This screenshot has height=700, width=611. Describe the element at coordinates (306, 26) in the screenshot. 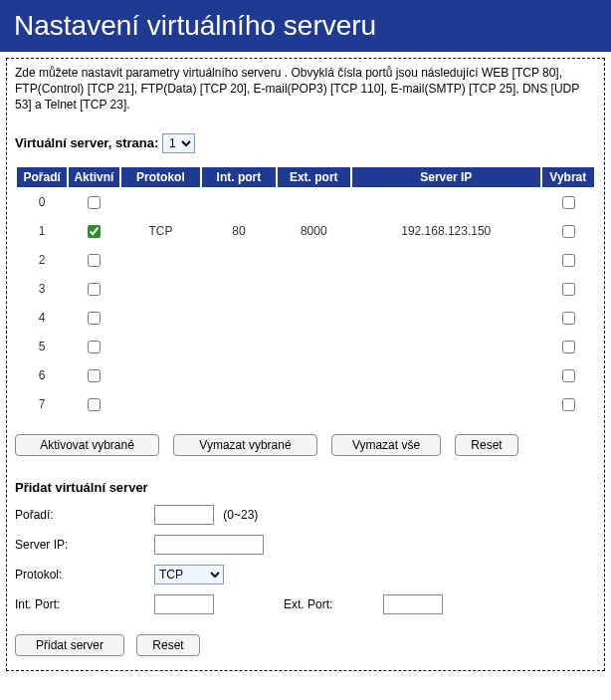

I see `page-title: Nastavení virtuálního serveru` at that location.